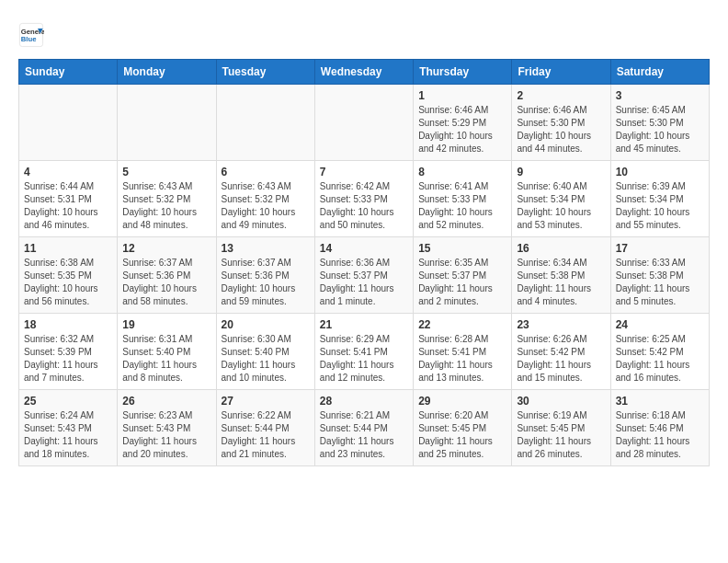 Image resolution: width=728 pixels, height=563 pixels. Describe the element at coordinates (463, 276) in the screenshot. I see `day-cell: 15Sunrise: 6:35 AM Sunset: 5:37 PM Dayli…` at that location.